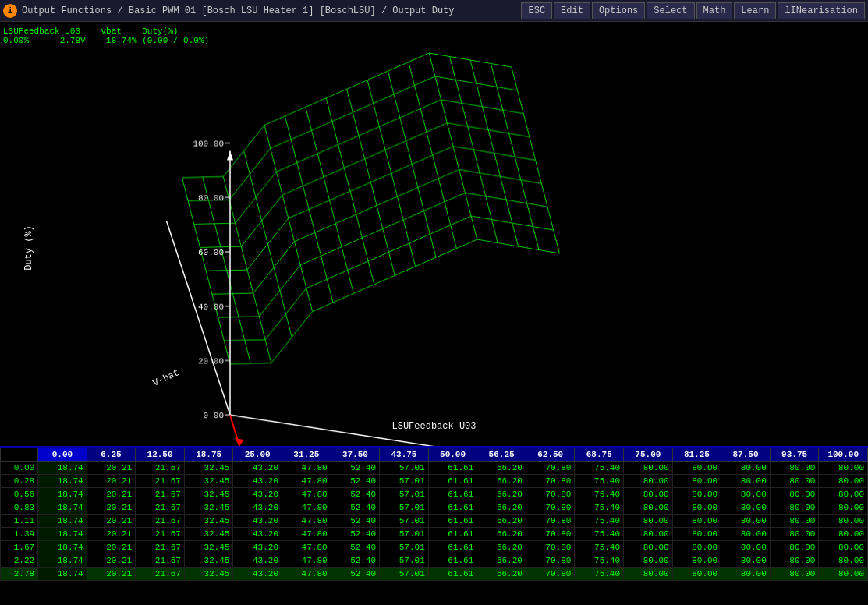  What do you see at coordinates (697, 561) in the screenshot?
I see `cell-7-13: 80.00` at bounding box center [697, 561].